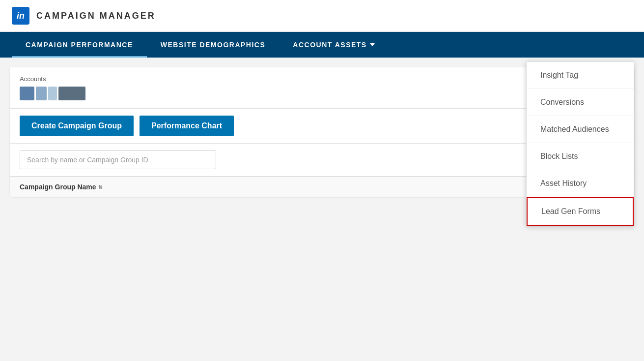 The image size is (644, 361). I want to click on nav-campaign-performance: Campaign Performance, so click(80, 45).